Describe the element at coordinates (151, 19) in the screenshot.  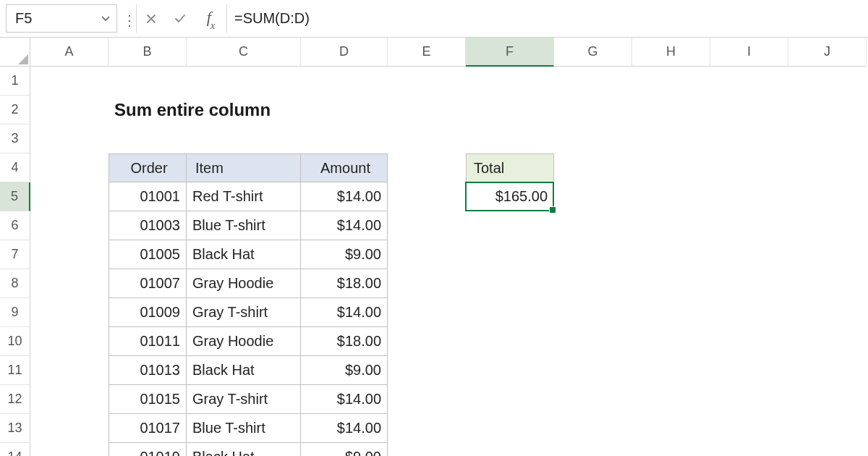
I see `cancel-formula-button` at that location.